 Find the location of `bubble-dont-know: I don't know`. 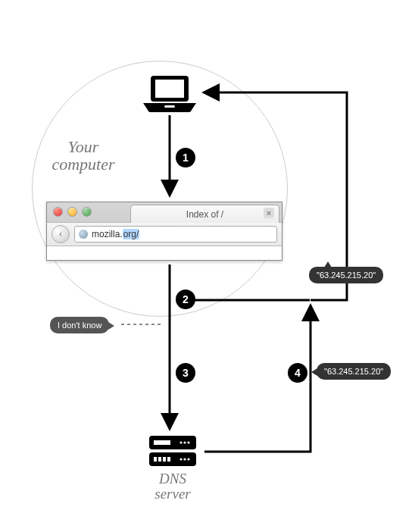

bubble-dont-know: I don't know is located at coordinates (80, 325).